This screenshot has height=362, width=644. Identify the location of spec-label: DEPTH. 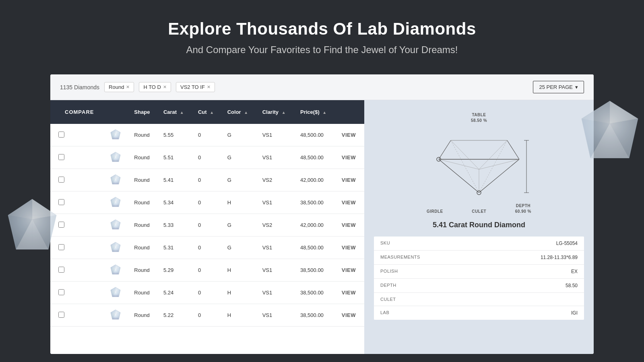
(388, 286).